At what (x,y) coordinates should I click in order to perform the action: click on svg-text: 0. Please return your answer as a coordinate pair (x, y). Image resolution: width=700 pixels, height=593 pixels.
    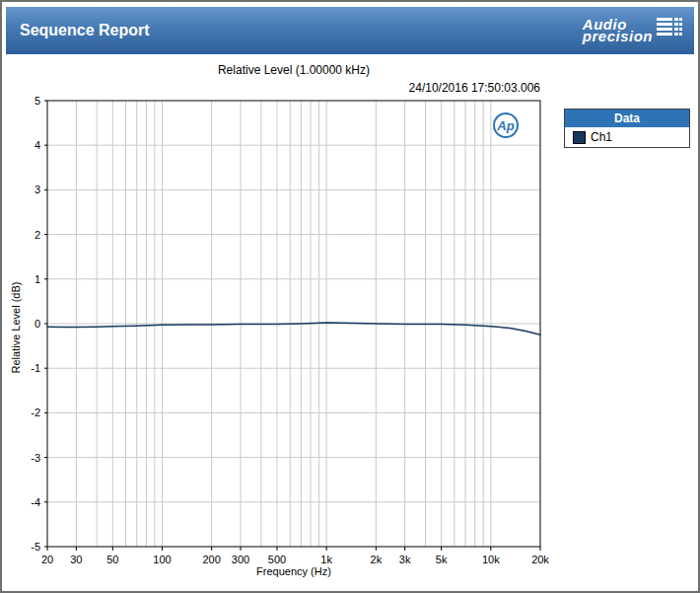
    Looking at the image, I should click on (37, 324).